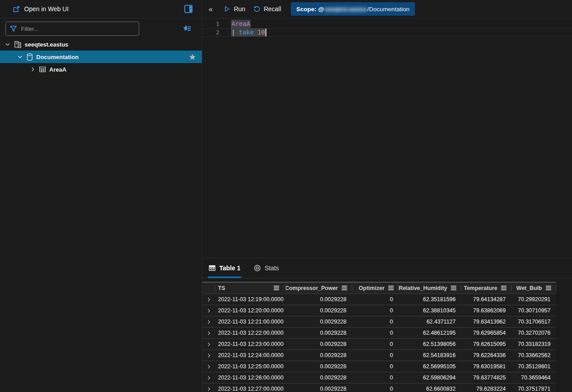 The height and width of the screenshot is (392, 572). What do you see at coordinates (486, 288) in the screenshot?
I see `column-header-temperature: Temperature` at bounding box center [486, 288].